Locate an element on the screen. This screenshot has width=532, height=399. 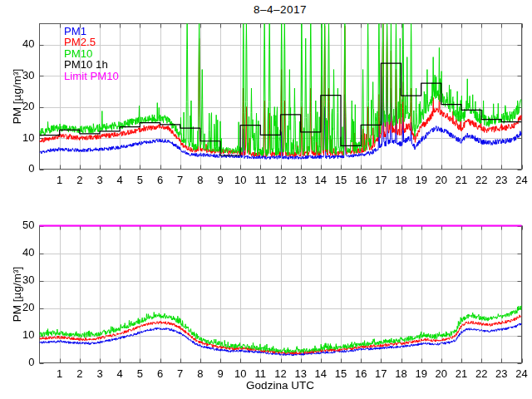
y-axis-label-bottom: PM [µg/m³] is located at coordinates (17, 294).